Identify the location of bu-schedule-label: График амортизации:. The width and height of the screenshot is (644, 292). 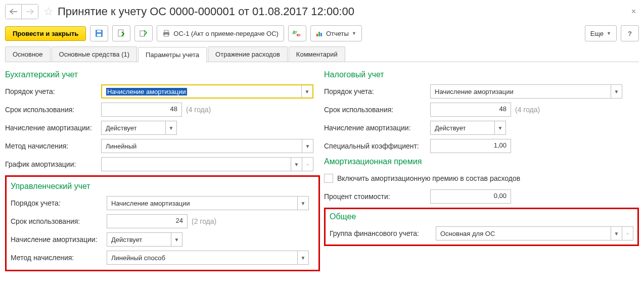
(53, 164).